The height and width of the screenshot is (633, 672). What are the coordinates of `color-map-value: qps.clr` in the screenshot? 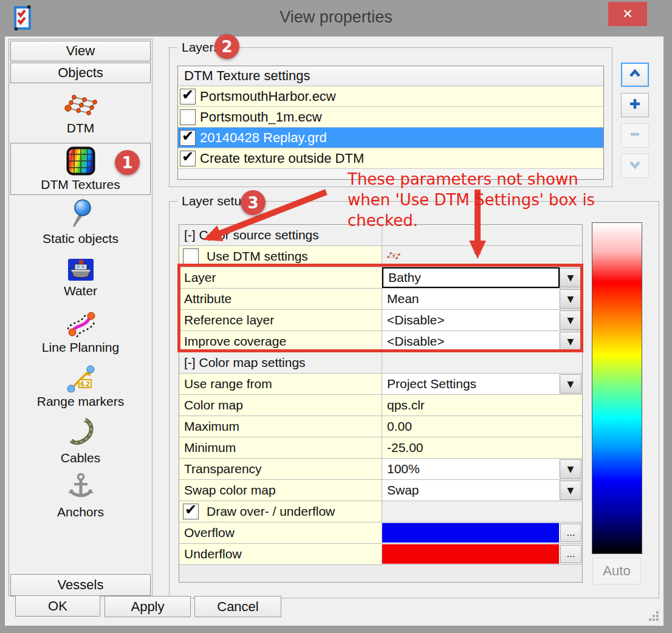 It's located at (482, 405).